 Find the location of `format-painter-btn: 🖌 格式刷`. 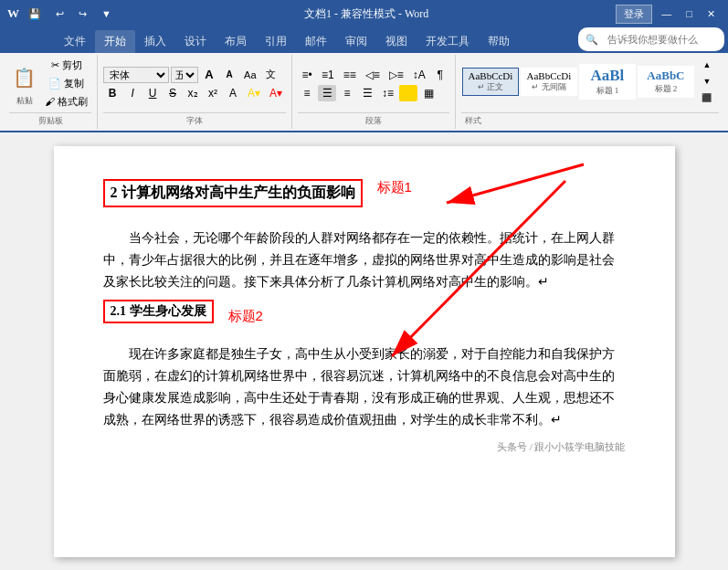

format-painter-btn: 🖌 格式刷 is located at coordinates (66, 102).